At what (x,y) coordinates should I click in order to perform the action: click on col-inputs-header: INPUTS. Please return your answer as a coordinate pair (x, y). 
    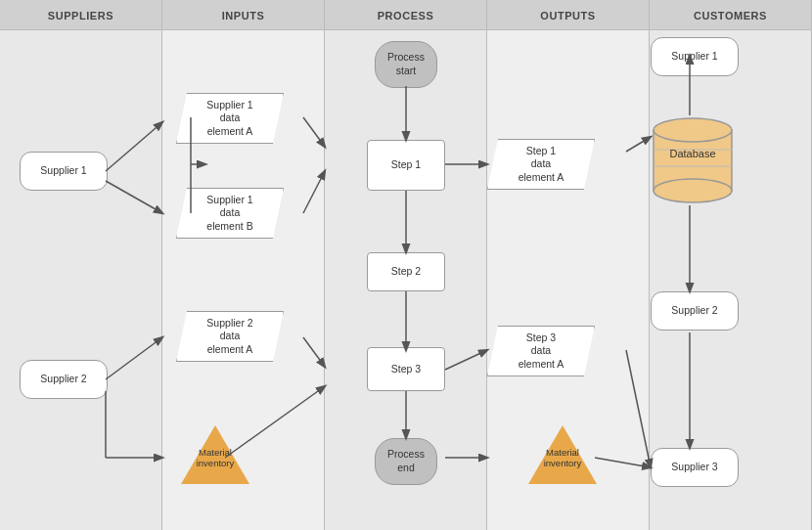
    Looking at the image, I should click on (243, 16).